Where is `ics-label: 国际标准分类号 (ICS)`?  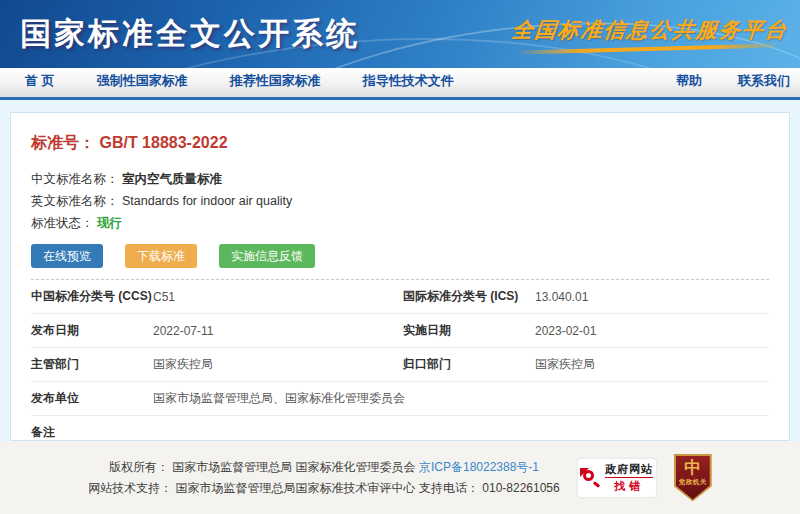
ics-label: 国际标准分类号 (ICS) is located at coordinates (469, 296).